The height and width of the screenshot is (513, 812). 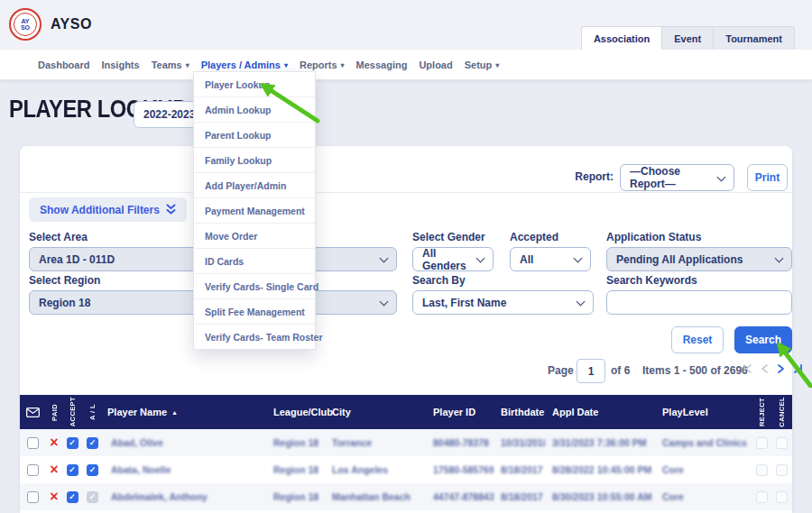 What do you see at coordinates (767, 178) in the screenshot?
I see `print-button: Print` at bounding box center [767, 178].